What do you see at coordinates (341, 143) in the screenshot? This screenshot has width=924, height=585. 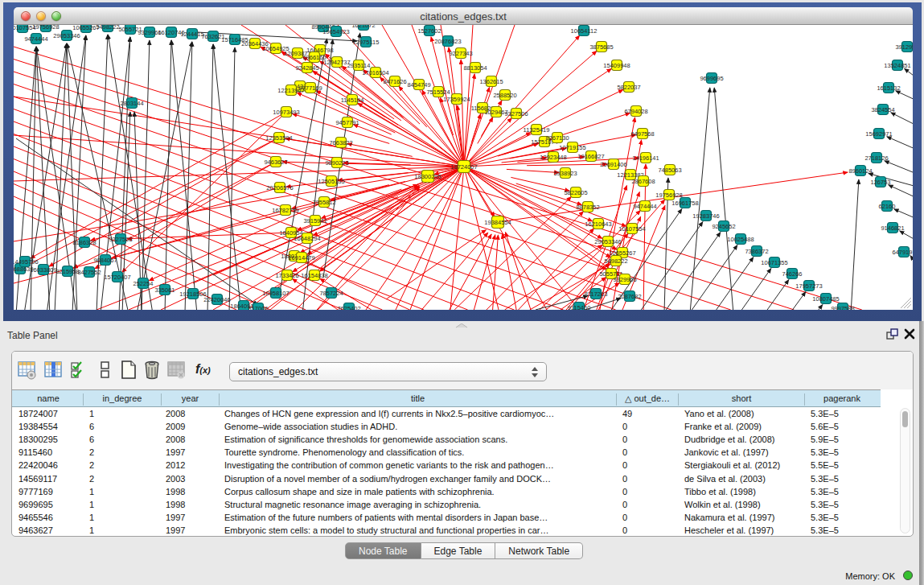 I see `svg-text: 7663822` at bounding box center [341, 143].